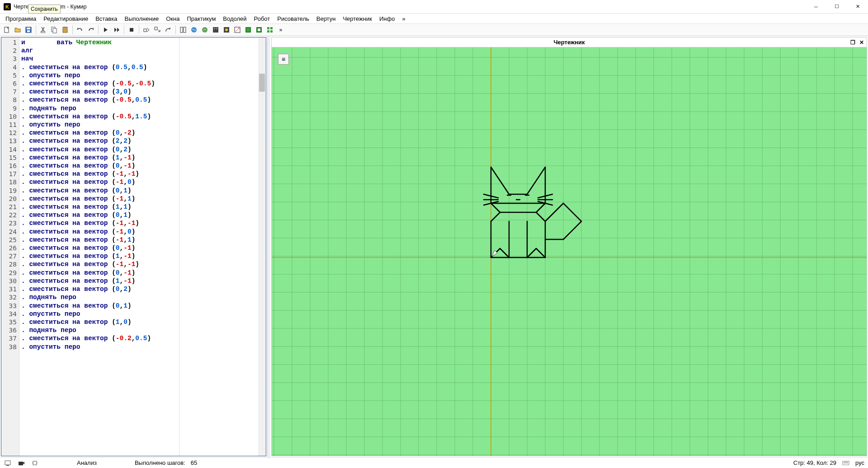 The width and height of the screenshot is (868, 468). What do you see at coordinates (160, 463) in the screenshot?
I see `status-steps-label: Выполнено шагов:` at bounding box center [160, 463].